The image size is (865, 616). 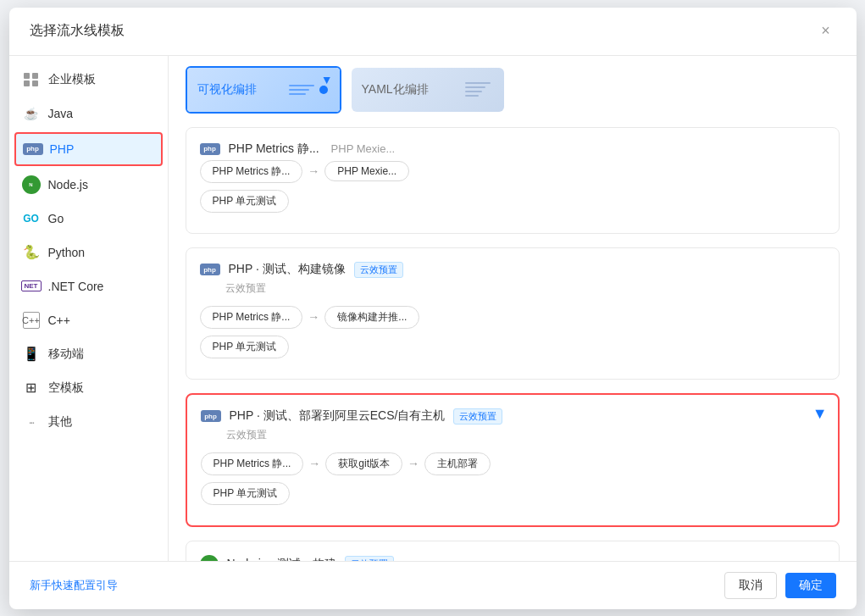 What do you see at coordinates (513, 85) in the screenshot?
I see `tab-bar: 可视化编排 ▼ YAML化编排` at bounding box center [513, 85].